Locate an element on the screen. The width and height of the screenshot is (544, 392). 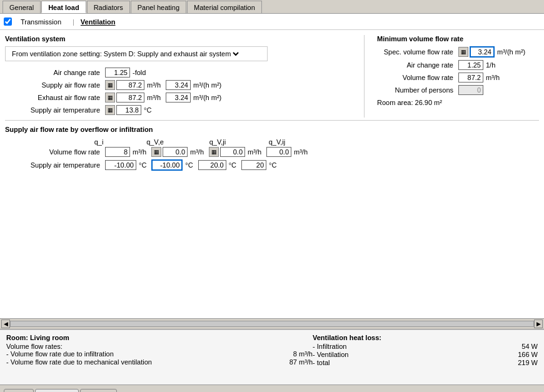
spec-volume-unit: m³/(h m²) is located at coordinates (511, 52).